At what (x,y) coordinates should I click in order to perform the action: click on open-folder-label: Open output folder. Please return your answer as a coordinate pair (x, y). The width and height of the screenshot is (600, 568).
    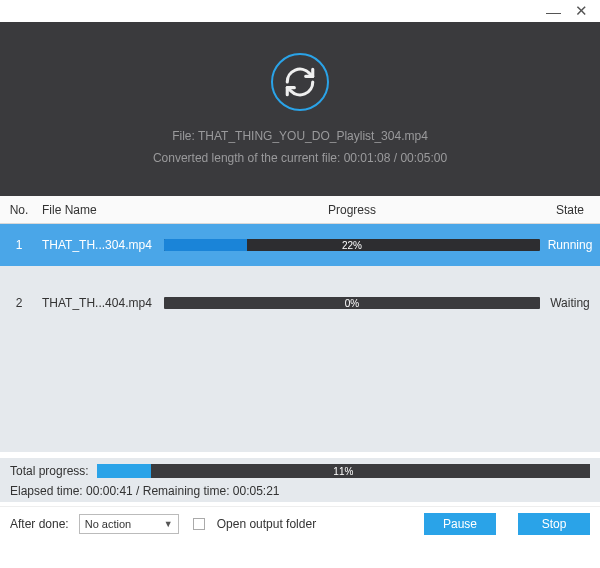
    Looking at the image, I should click on (266, 524).